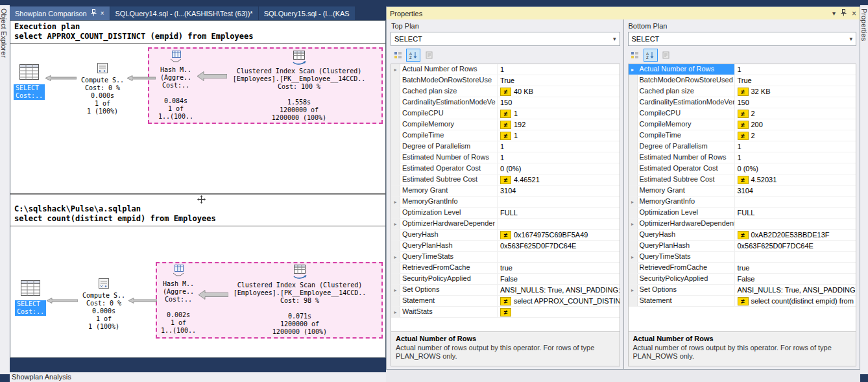 The width and height of the screenshot is (868, 382). I want to click on property-row-queryhash: QueryHash≠0xAB2D20E53BBDE13F, so click(742, 235).